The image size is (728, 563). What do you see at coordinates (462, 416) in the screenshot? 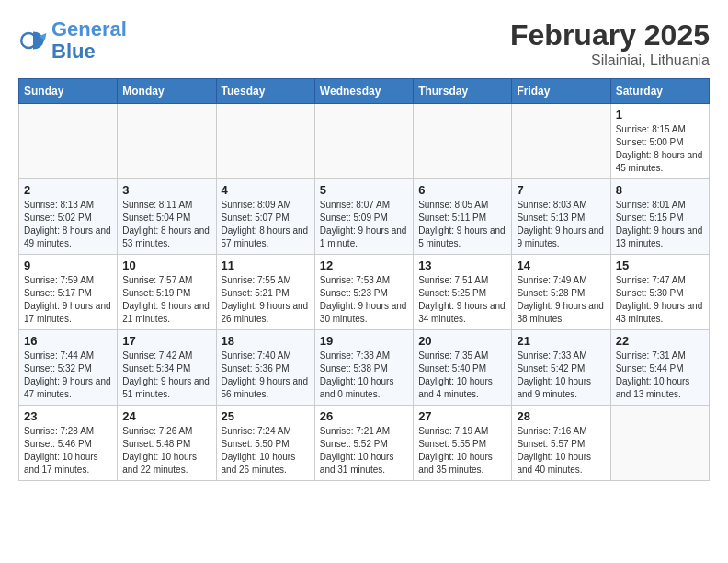
I see `day-number: 27` at bounding box center [462, 416].